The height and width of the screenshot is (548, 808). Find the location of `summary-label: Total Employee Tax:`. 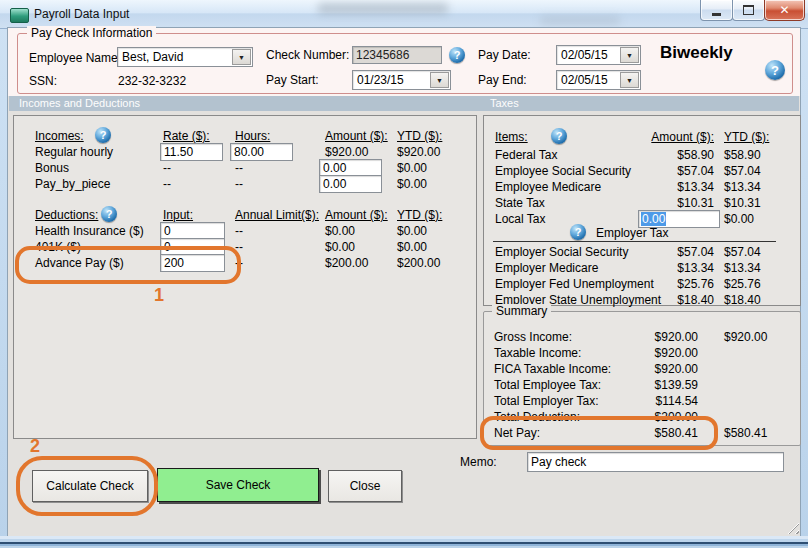

summary-label: Total Employee Tax: is located at coordinates (548, 385).